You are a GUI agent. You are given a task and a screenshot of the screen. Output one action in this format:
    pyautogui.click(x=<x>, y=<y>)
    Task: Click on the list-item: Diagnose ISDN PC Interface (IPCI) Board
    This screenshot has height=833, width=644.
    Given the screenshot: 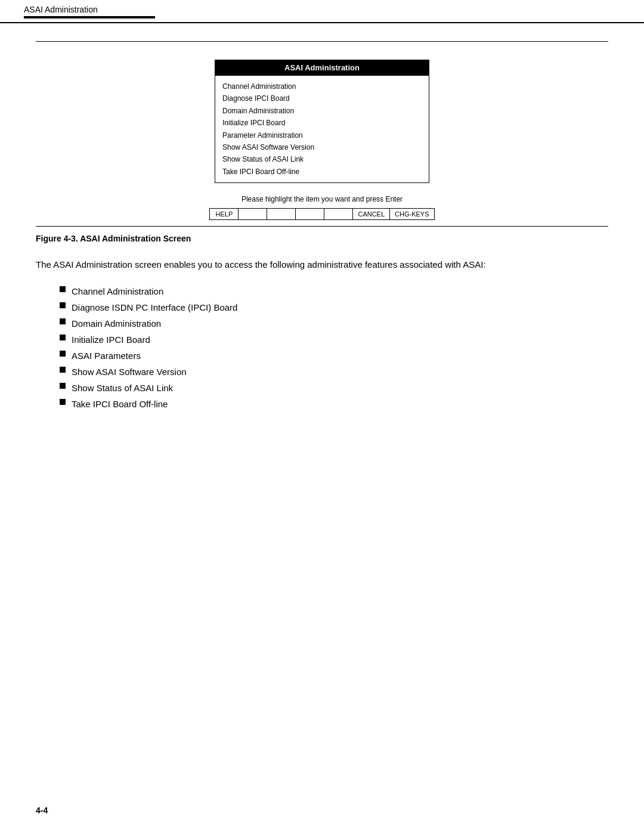 What is the action you would take?
    pyautogui.click(x=334, y=308)
    